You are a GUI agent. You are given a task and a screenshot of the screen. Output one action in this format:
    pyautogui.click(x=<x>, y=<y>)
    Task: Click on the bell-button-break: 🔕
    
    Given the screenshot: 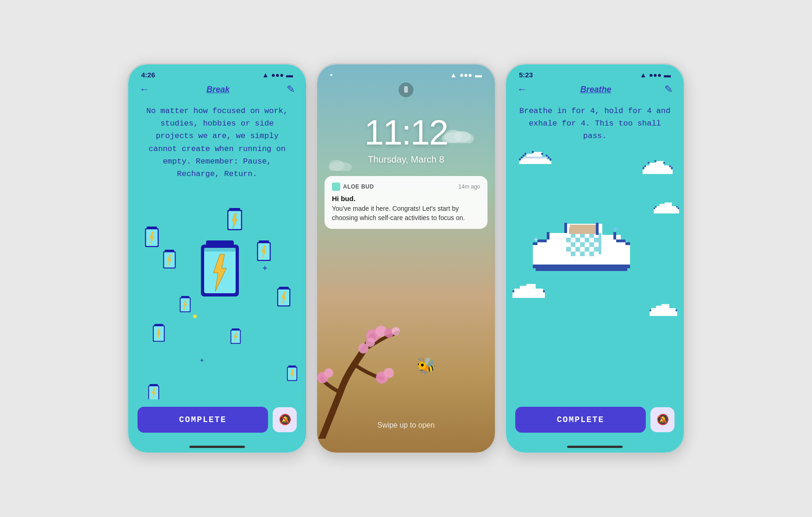 What is the action you would take?
    pyautogui.click(x=285, y=420)
    